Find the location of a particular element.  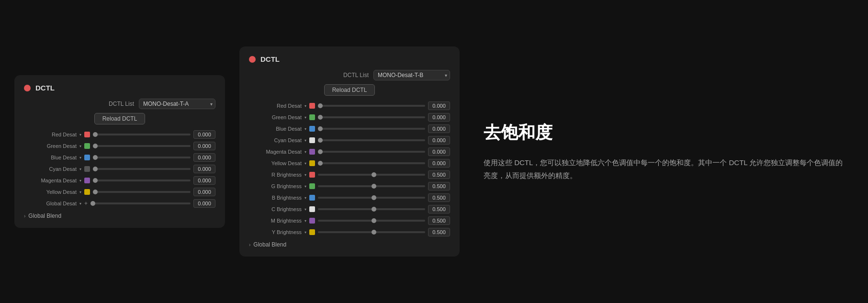

param-row-b-brightness: B Brightness ▾ 0.500 is located at coordinates (349, 198).